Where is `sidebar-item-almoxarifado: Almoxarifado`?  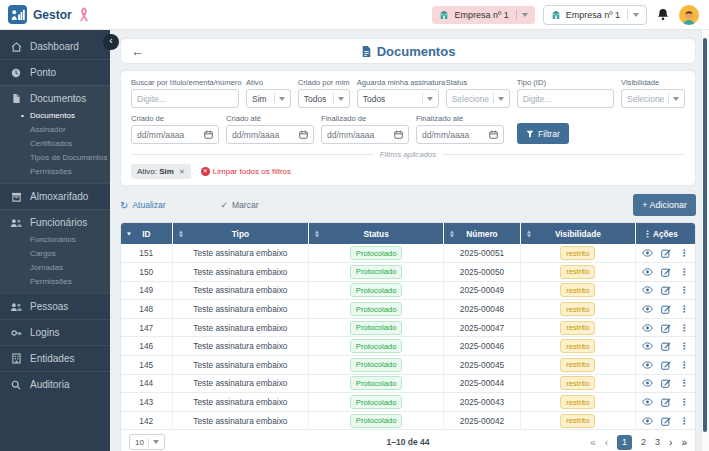 sidebar-item-almoxarifado: Almoxarifado is located at coordinates (55, 196).